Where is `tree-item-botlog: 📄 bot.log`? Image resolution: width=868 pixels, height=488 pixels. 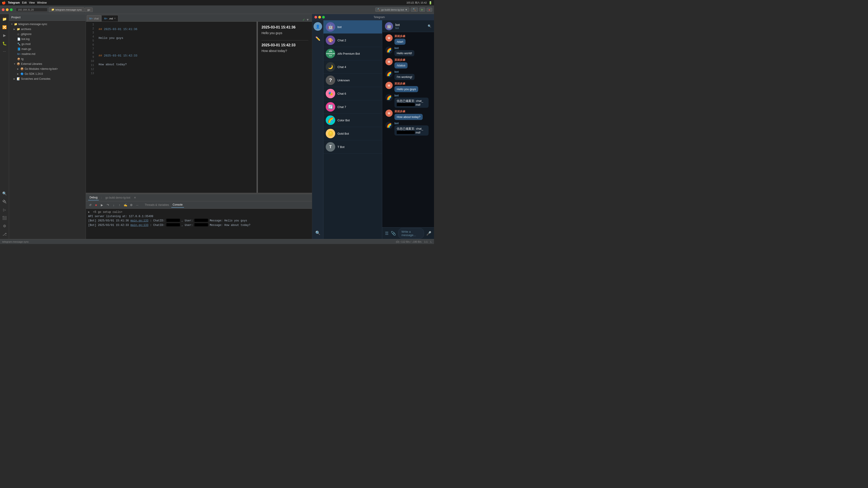 tree-item-botlog: 📄 bot.log is located at coordinates (47, 39).